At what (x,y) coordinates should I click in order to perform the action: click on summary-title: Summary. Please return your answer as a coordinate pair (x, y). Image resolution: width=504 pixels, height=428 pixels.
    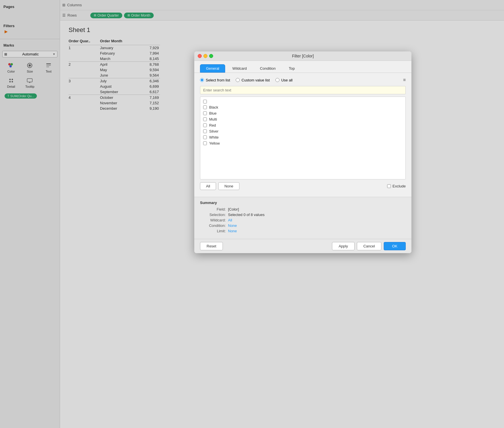
    Looking at the image, I should click on (303, 203).